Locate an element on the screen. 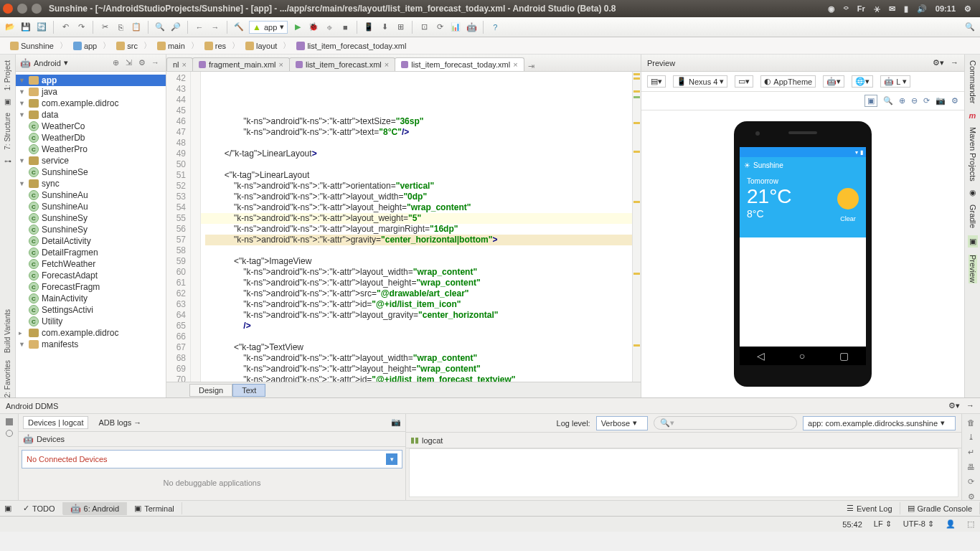 The height and width of the screenshot is (551, 980). gear-icon: ⚙▾ is located at coordinates (938, 62).